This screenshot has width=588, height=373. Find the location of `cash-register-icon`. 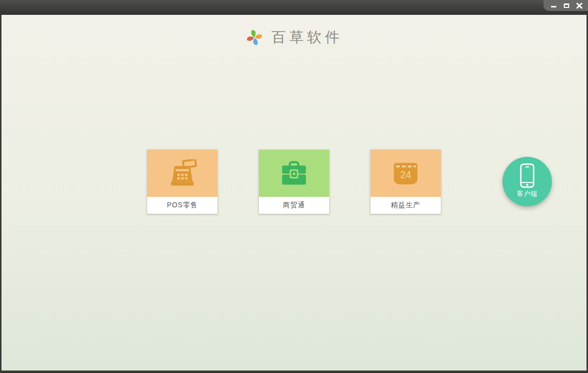

cash-register-icon is located at coordinates (182, 174).